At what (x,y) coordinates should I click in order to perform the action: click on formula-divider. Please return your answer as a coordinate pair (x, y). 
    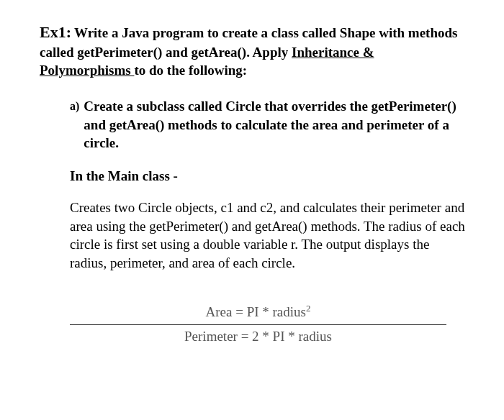
    Looking at the image, I should click on (258, 325).